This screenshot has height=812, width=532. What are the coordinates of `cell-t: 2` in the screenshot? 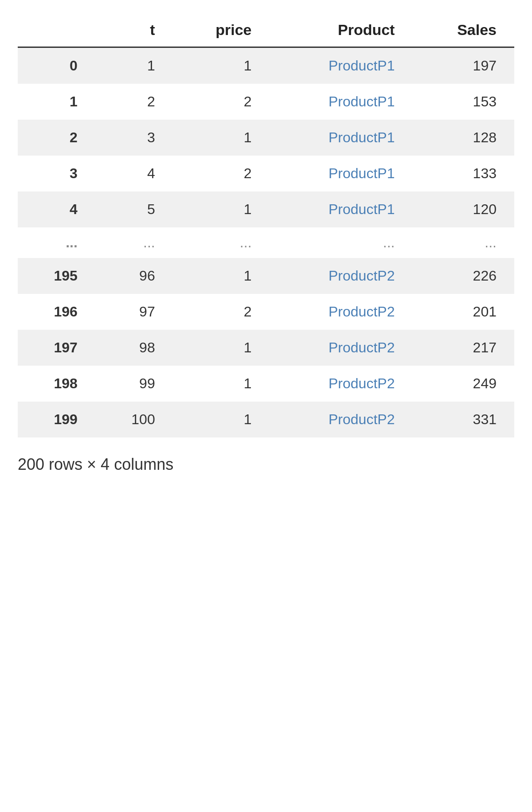 It's located at (134, 102).